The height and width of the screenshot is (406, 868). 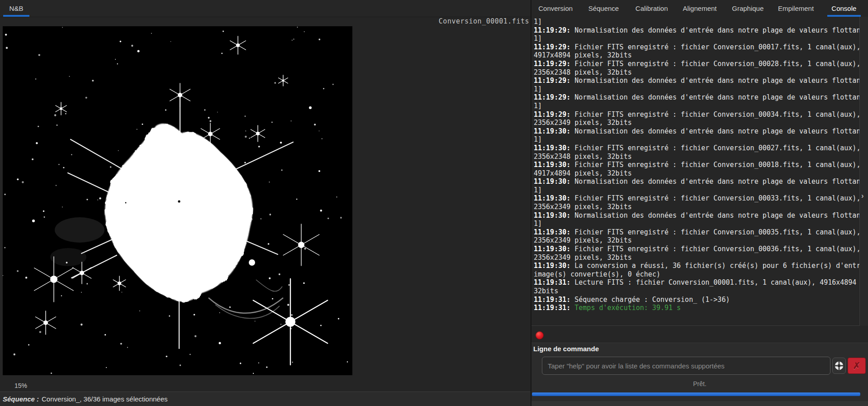 What do you see at coordinates (699, 8) in the screenshot?
I see `tab-label: Alignement` at bounding box center [699, 8].